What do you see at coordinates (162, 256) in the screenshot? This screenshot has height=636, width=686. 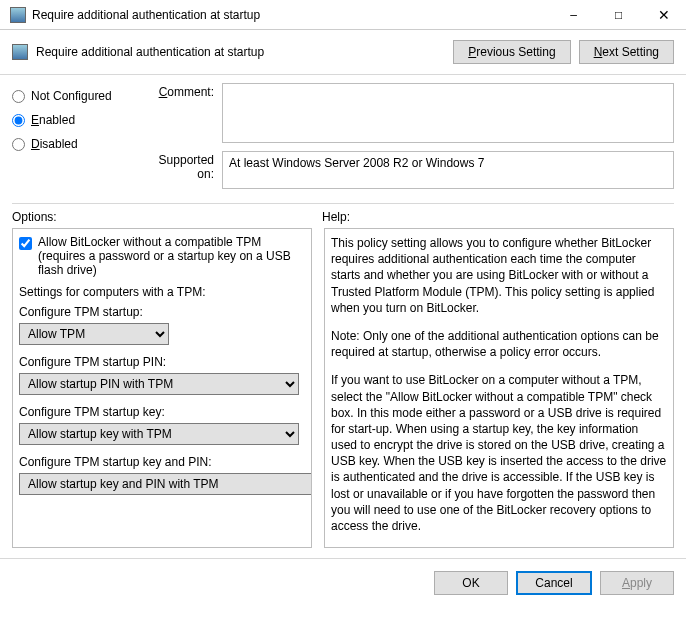 I see `allow-without-tpm-checkbox: Allow BitLocker without a compatible TPM…` at bounding box center [162, 256].